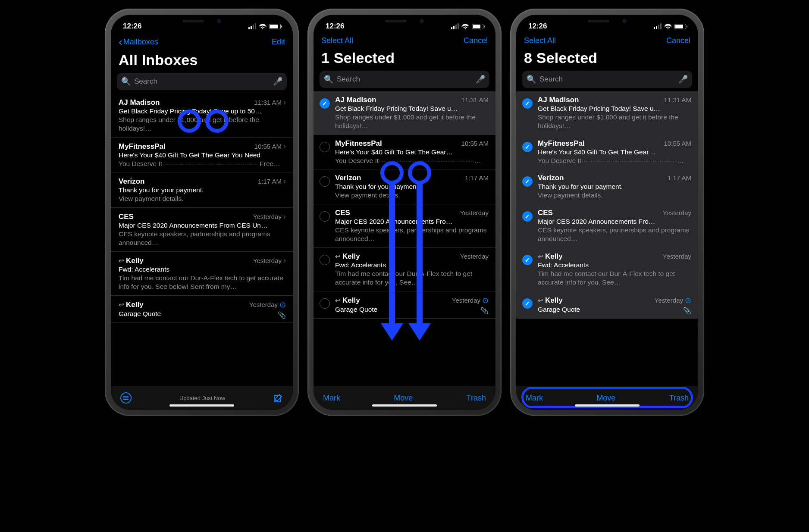 This screenshot has width=809, height=532. I want to click on message-sender: CES, so click(342, 213).